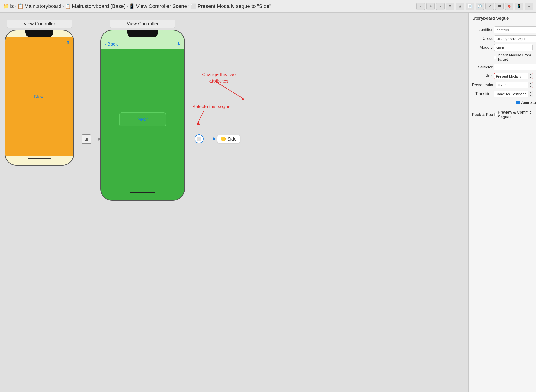  What do you see at coordinates (530, 75) in the screenshot?
I see `kind-stepper-up: ▲` at bounding box center [530, 75].